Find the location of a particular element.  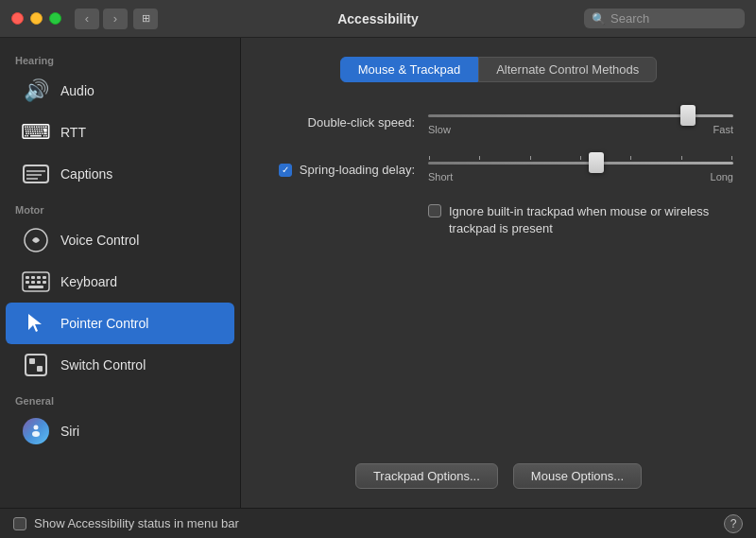

grid-button: ⊞ is located at coordinates (146, 19).